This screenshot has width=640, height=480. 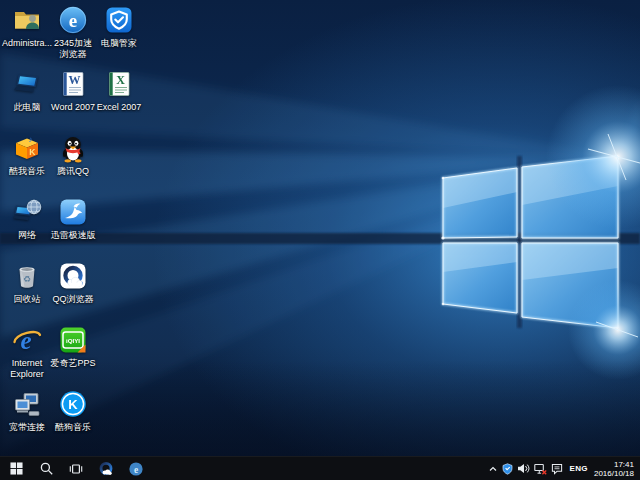 What do you see at coordinates (73, 212) in the screenshot?
I see `thunder-bird-icon` at bounding box center [73, 212].